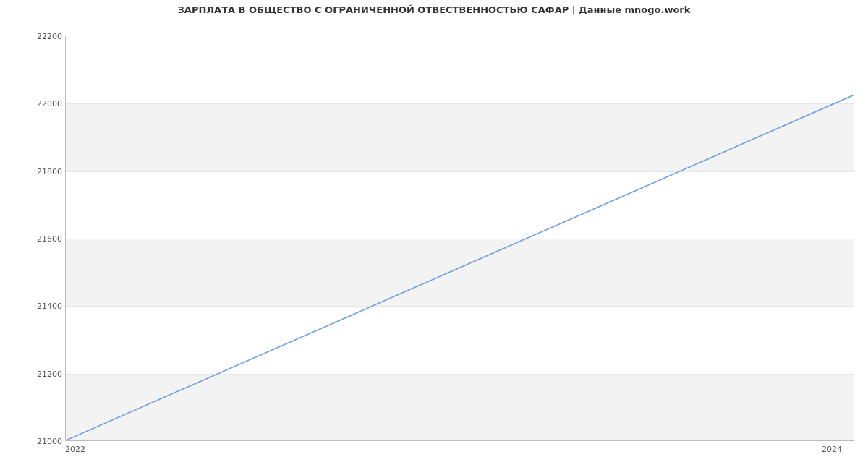  I want to click on y-tick-label: 21800, so click(31, 171).